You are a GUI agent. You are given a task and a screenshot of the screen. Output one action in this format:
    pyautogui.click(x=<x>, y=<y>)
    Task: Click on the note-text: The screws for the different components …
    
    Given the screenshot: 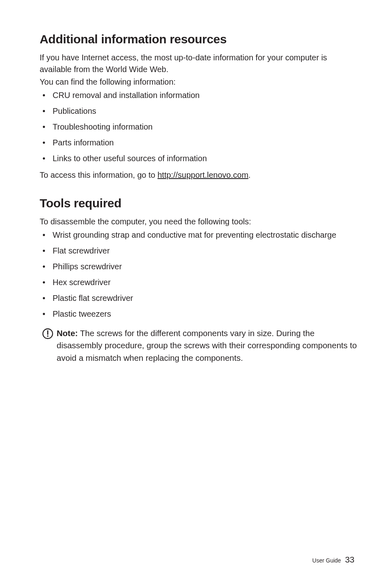 What is the action you would take?
    pyautogui.click(x=207, y=345)
    